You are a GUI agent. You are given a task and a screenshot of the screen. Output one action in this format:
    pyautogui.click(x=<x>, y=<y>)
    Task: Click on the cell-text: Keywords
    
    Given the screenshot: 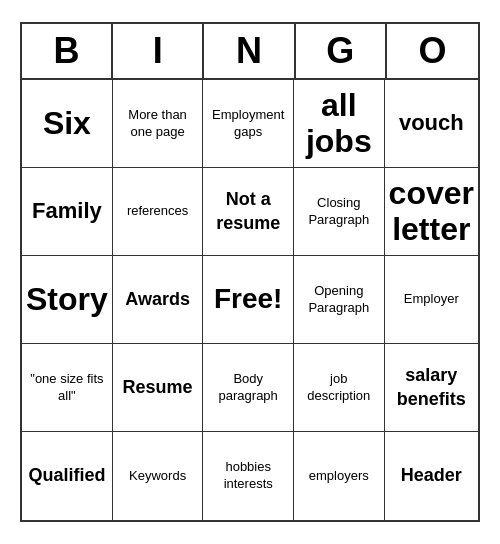 What is the action you would take?
    pyautogui.click(x=158, y=476)
    